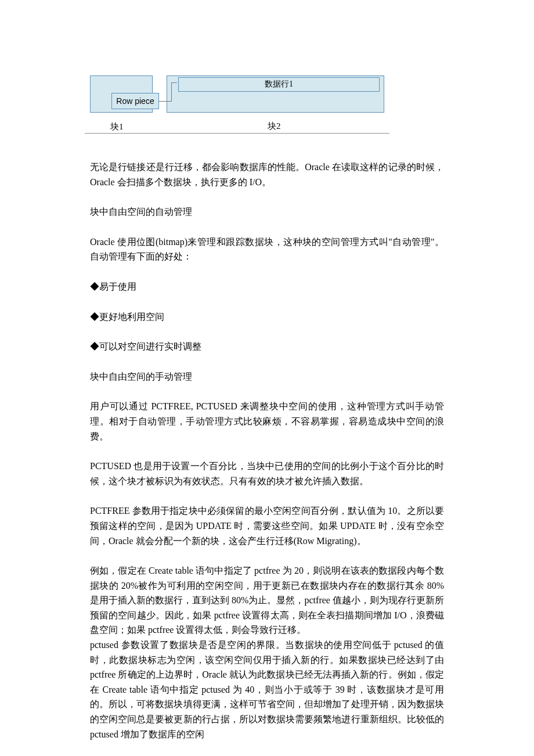  Describe the element at coordinates (117, 127) in the screenshot. I see `block1-label: 块1` at that location.